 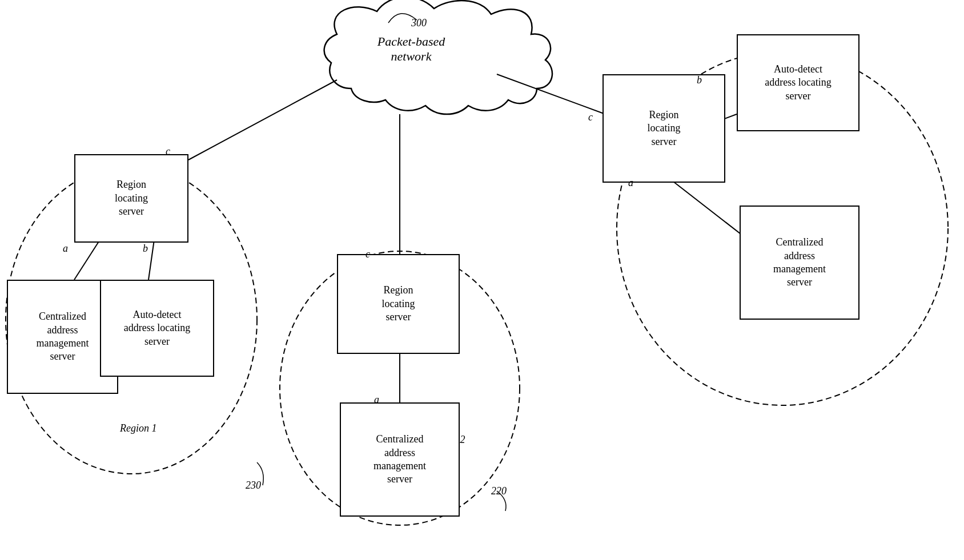 What do you see at coordinates (798, 83) in the screenshot?
I see `auto-detect-server-3: Auto-detectaddress locatingserver` at bounding box center [798, 83].